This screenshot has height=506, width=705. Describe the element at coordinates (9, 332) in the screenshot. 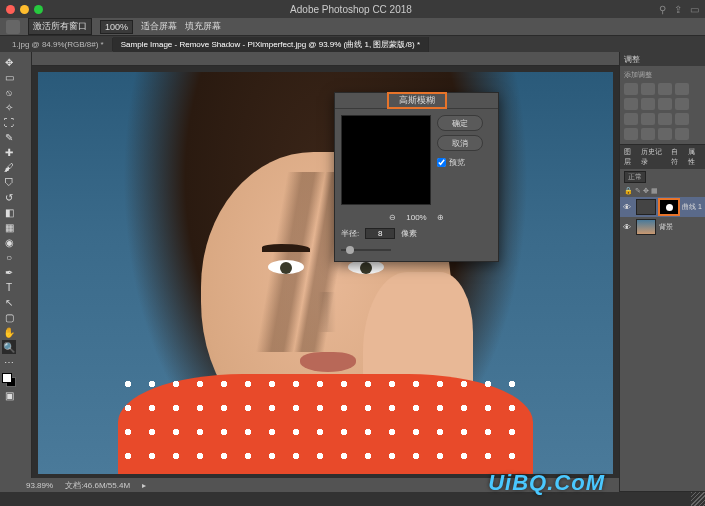

I see `hand-tool-icon: ✋` at that location.